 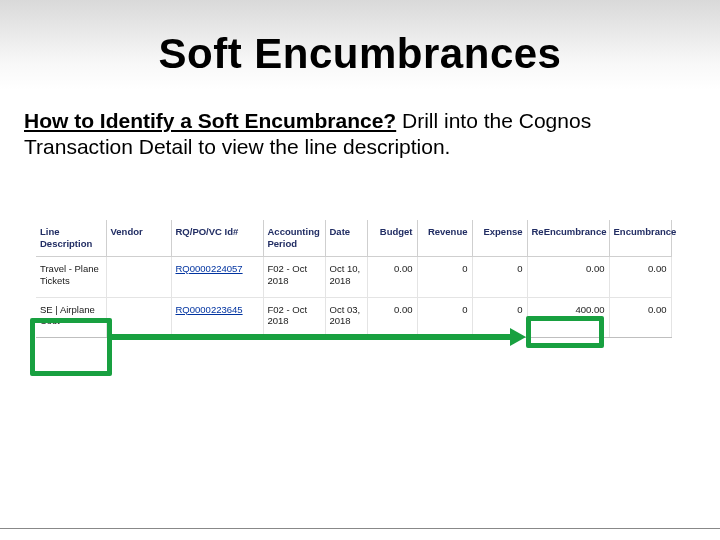 What do you see at coordinates (565, 332) in the screenshot?
I see `highlight-reencumbrance-box` at bounding box center [565, 332].